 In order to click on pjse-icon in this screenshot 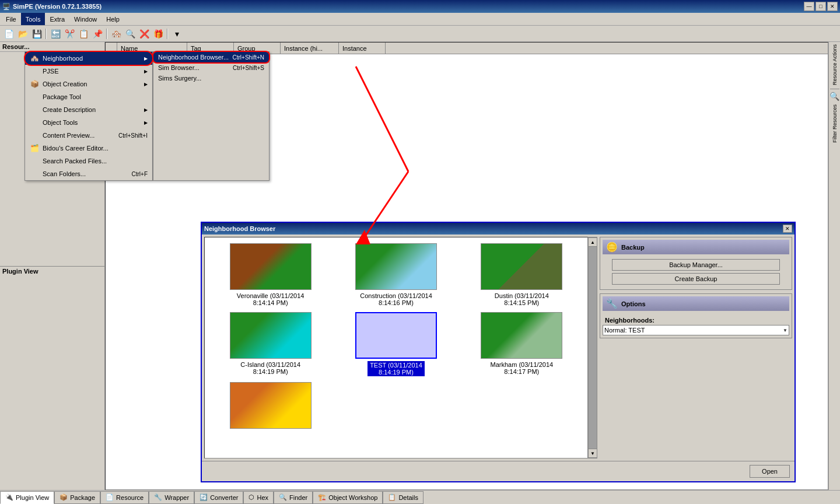, I will do `click(34, 71)`.